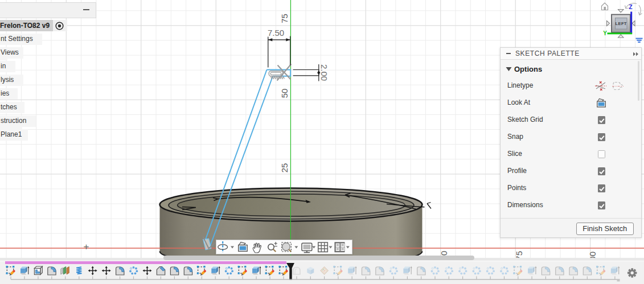  What do you see at coordinates (285, 93) in the screenshot?
I see `svg-text: 50` at bounding box center [285, 93].